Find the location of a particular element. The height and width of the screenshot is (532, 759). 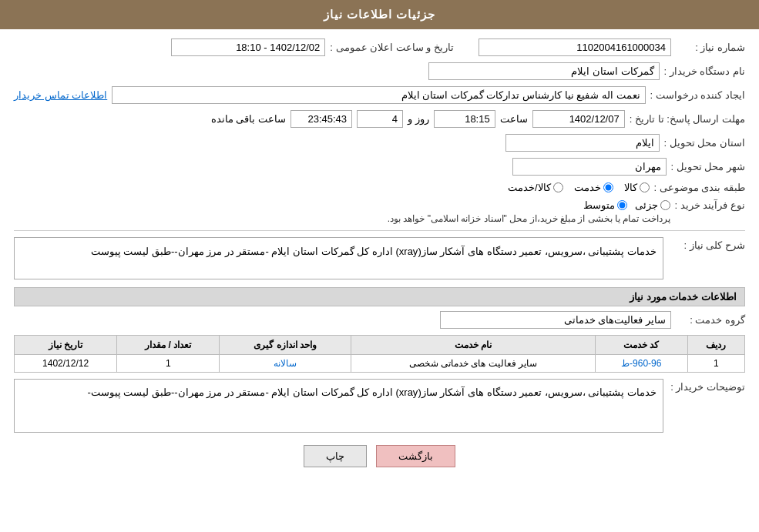

sharh-value: خدمات پشتیبانی ،سرویس، تعمیر دستگاه های … is located at coordinates (339, 259).